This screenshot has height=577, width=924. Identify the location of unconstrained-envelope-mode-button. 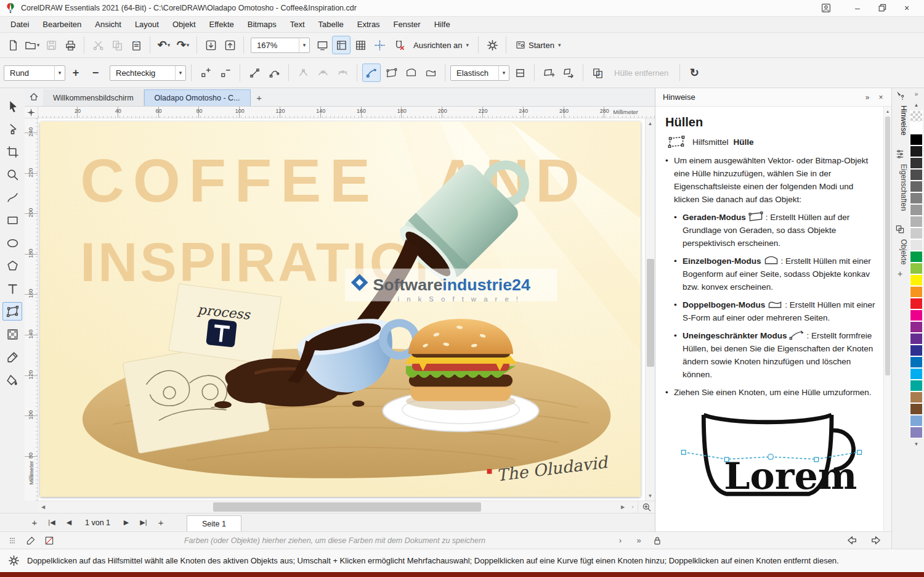
(371, 73).